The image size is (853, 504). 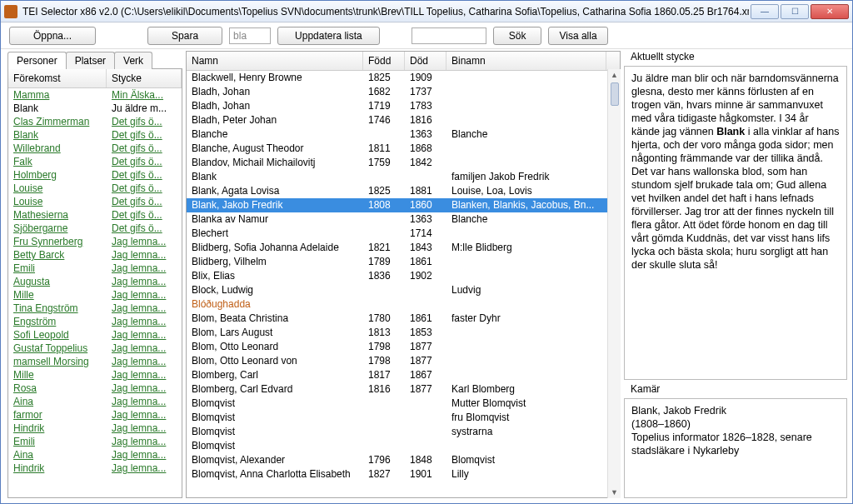 What do you see at coordinates (328, 36) in the screenshot?
I see `update-list-button: Uppdatera lista` at bounding box center [328, 36].